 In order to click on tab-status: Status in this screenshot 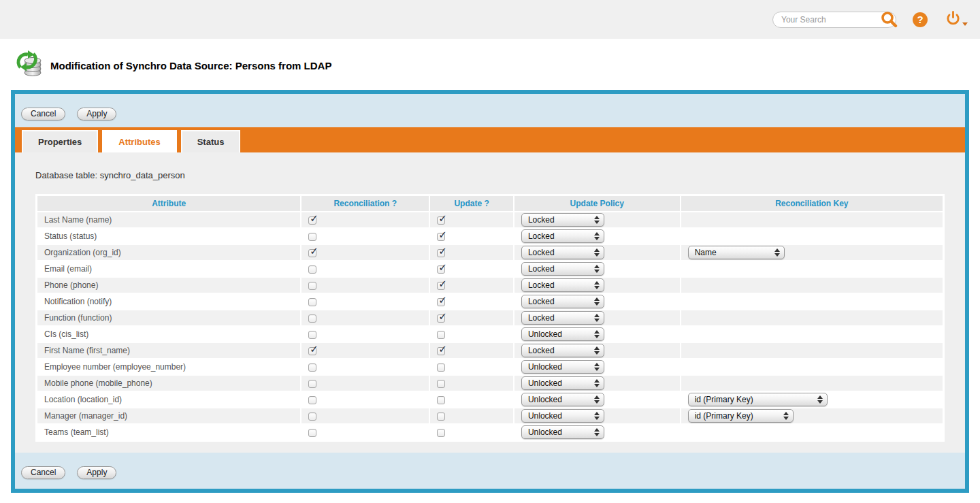, I will do `click(211, 142)`.